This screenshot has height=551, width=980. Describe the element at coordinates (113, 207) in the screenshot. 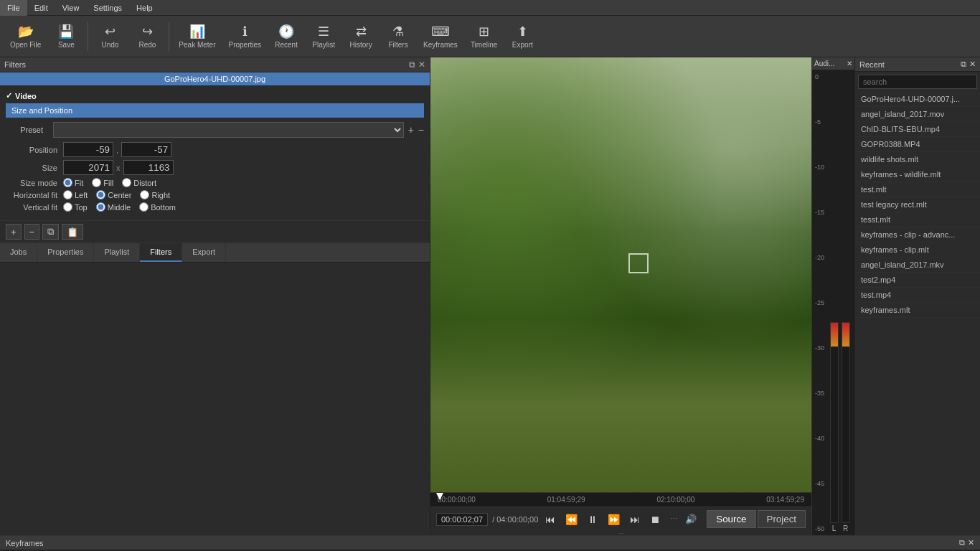

I see `vfit-middle: Middle` at that location.